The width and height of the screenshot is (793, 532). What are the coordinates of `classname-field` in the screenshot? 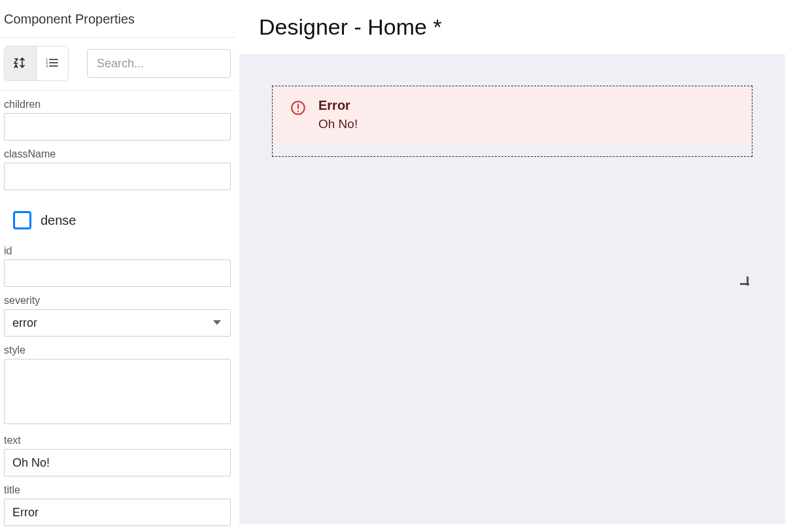 It's located at (118, 176).